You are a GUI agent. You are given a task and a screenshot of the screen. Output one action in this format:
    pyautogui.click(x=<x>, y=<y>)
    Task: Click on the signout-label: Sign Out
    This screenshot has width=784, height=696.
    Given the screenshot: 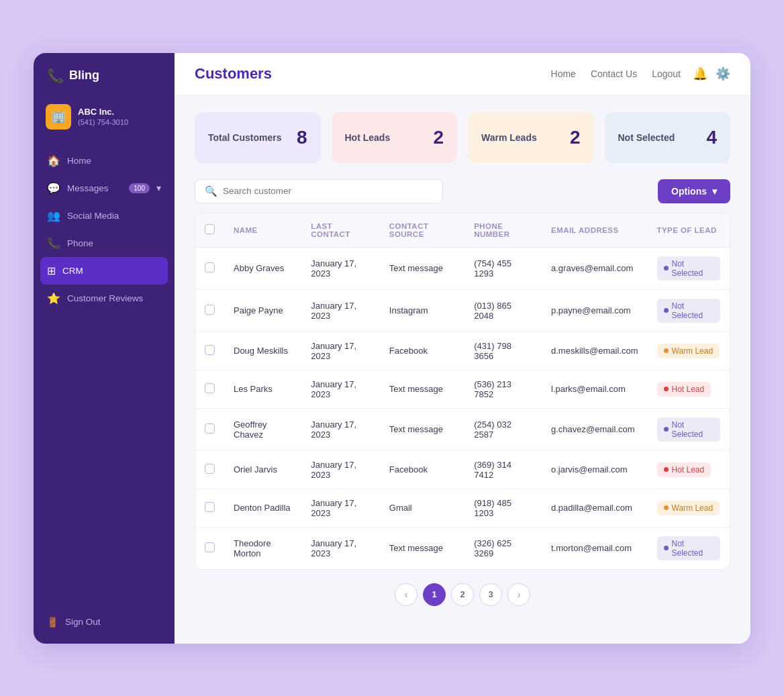 What is the action you would take?
    pyautogui.click(x=83, y=622)
    